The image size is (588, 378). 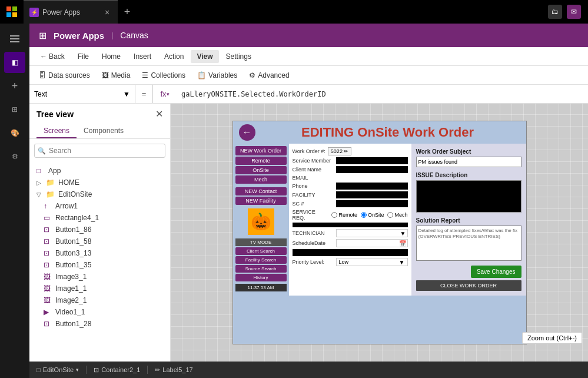 What do you see at coordinates (71, 12) in the screenshot?
I see `browser-tab-active: ⚡ Power Apps ×` at bounding box center [71, 12].